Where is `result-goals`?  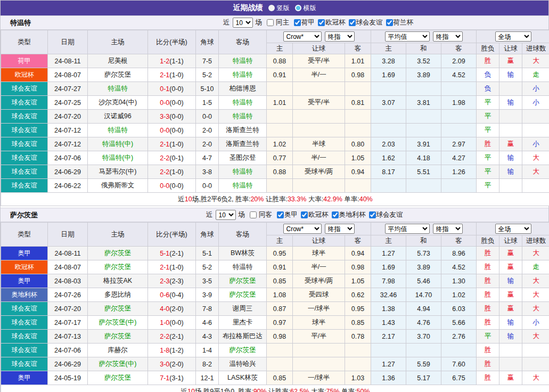 result-goals is located at coordinates (536, 130).